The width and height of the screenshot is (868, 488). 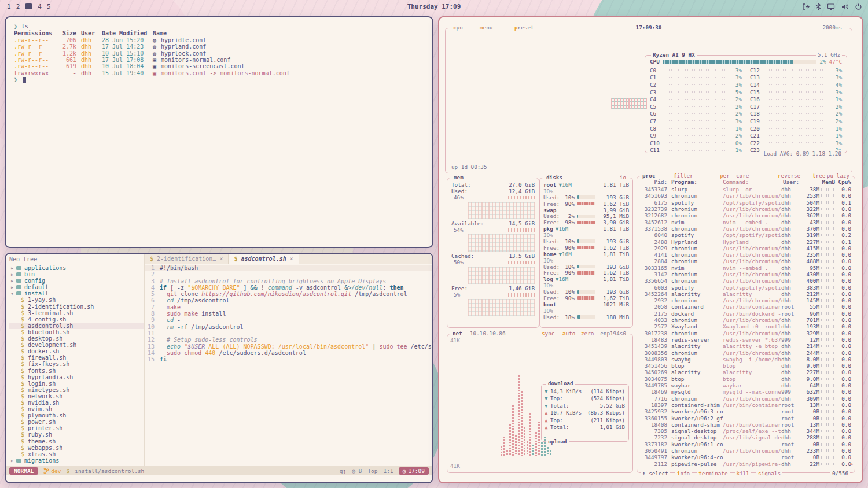 What do you see at coordinates (746, 457) in the screenshot?
I see `process-row: 3449797kworker/u96:4-coroot0B0.0` at bounding box center [746, 457].